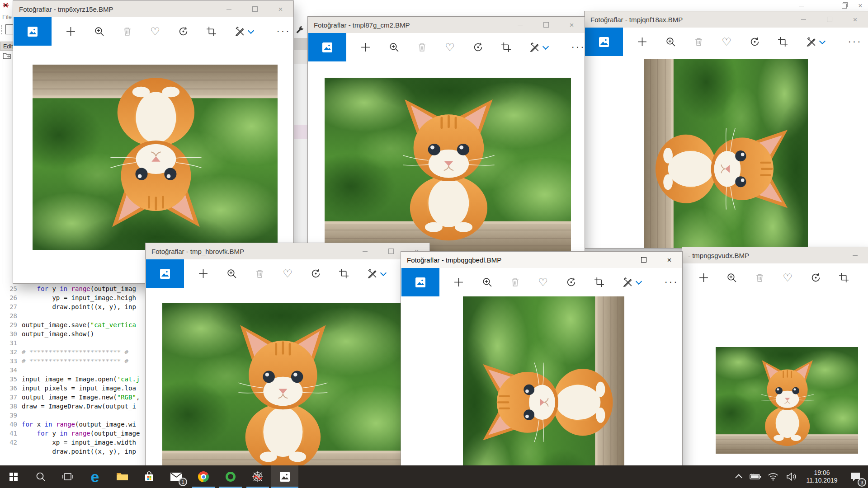  I want to click on bg-window-restore-button, so click(844, 6).